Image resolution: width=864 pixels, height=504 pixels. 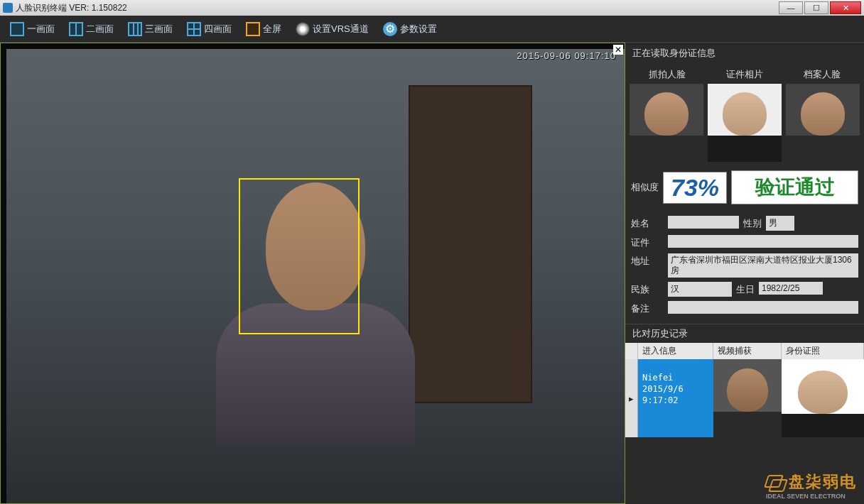 What do you see at coordinates (666, 123) in the screenshot?
I see `capture-face-thumb` at bounding box center [666, 123].